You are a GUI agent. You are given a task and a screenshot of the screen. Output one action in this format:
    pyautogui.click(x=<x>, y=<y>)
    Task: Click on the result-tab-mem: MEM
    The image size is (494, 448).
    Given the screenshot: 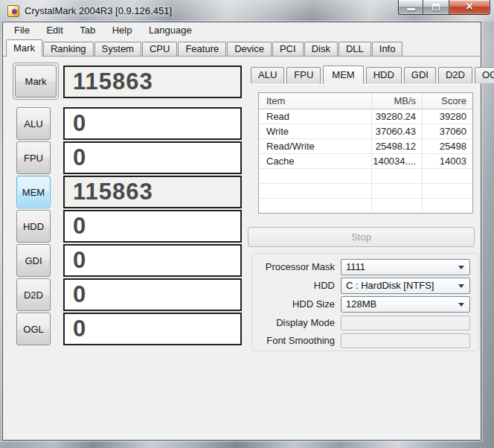 What is the action you would take?
    pyautogui.click(x=343, y=74)
    